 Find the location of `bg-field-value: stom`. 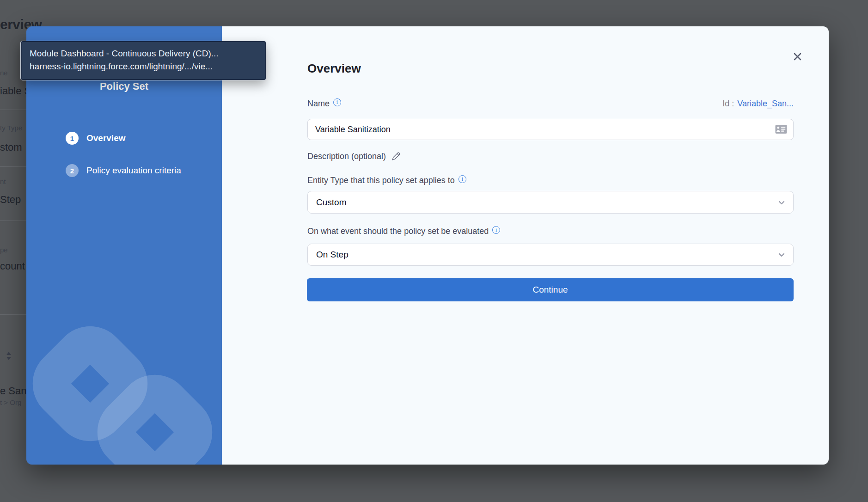

bg-field-value: stom is located at coordinates (11, 147).